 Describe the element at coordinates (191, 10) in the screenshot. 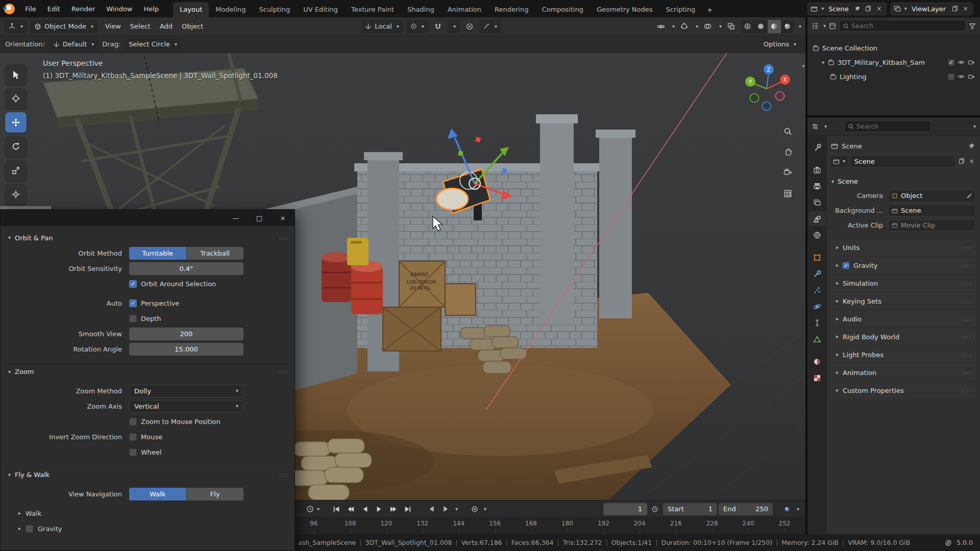

I see `workspace-tab-layout: Layout` at that location.